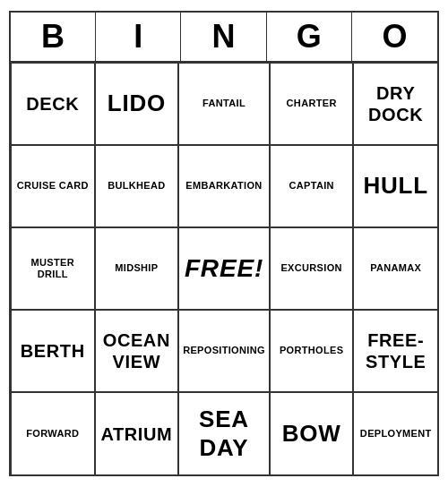 The image size is (448, 487). What do you see at coordinates (224, 186) in the screenshot?
I see `cell-text: EMBARKATION` at bounding box center [224, 186].